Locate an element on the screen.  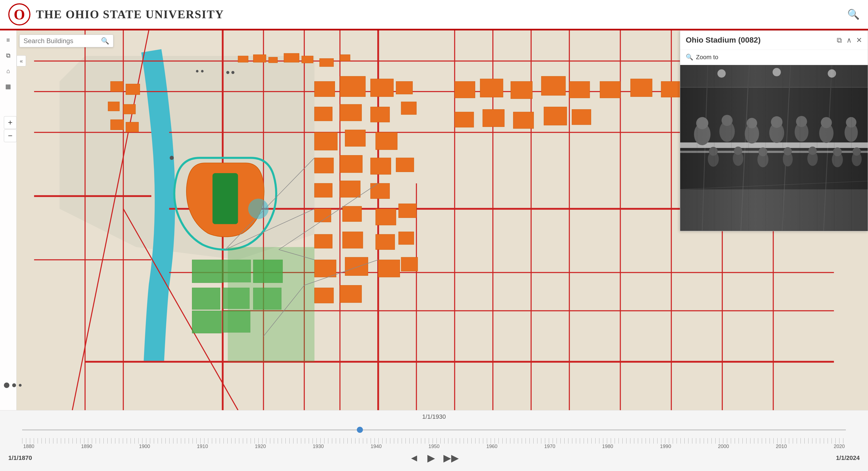
zoom-to-label: Zoom to is located at coordinates (707, 57).